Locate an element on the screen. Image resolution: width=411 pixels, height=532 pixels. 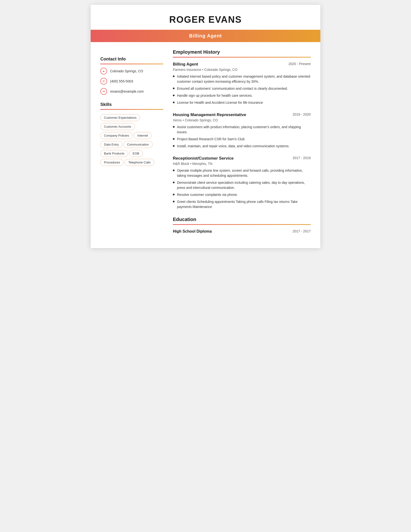
job-header: Receptionist/Customer Service2017 - 2019 is located at coordinates (242, 158).